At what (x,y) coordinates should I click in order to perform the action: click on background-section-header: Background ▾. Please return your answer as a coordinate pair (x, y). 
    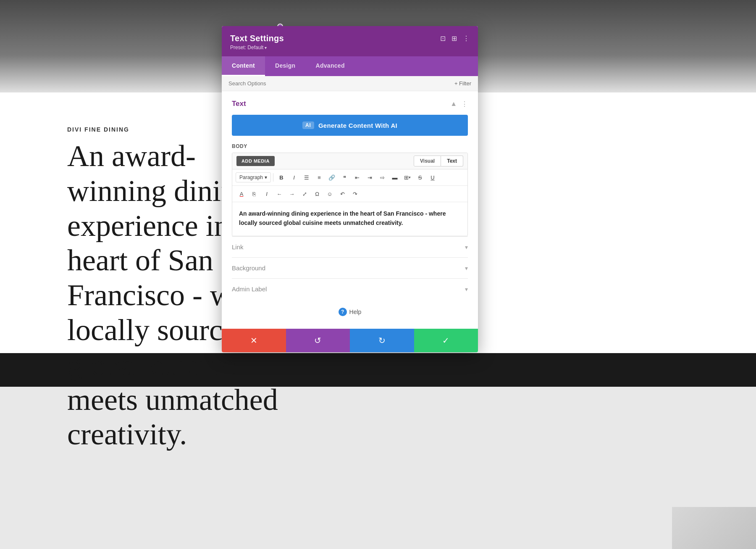
    Looking at the image, I should click on (350, 268).